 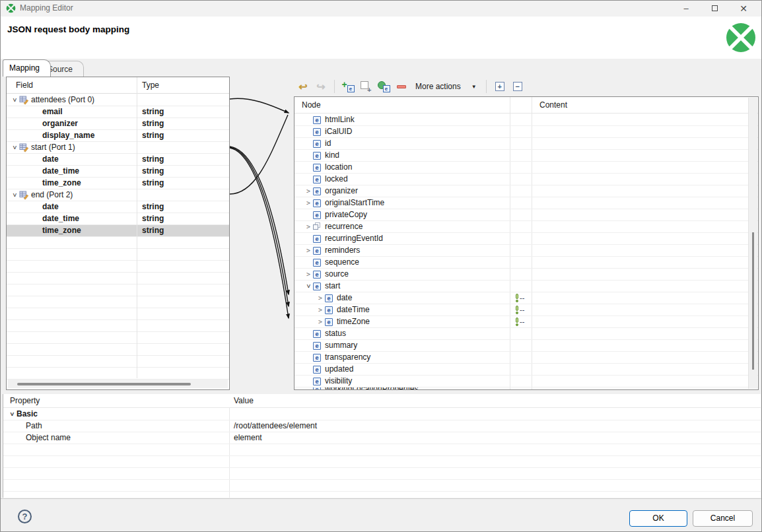 I want to click on node-row: e transparency, so click(x=526, y=358).